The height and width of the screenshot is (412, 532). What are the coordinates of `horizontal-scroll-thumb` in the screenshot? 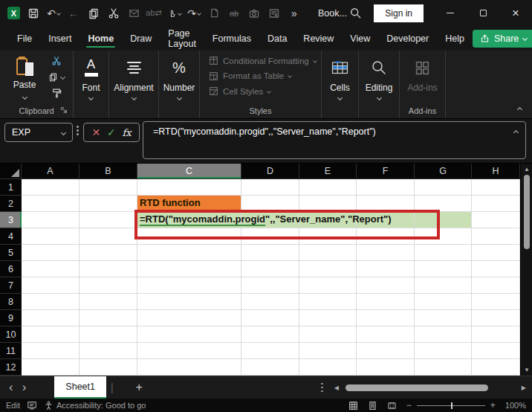 It's located at (417, 388).